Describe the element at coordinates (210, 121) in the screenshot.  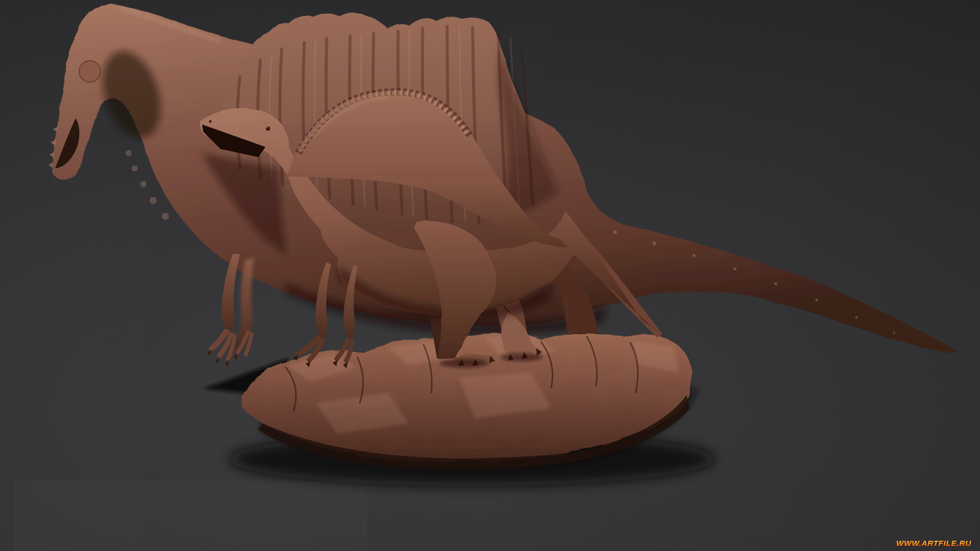
I see `small-spinosaurus-nostril` at that location.